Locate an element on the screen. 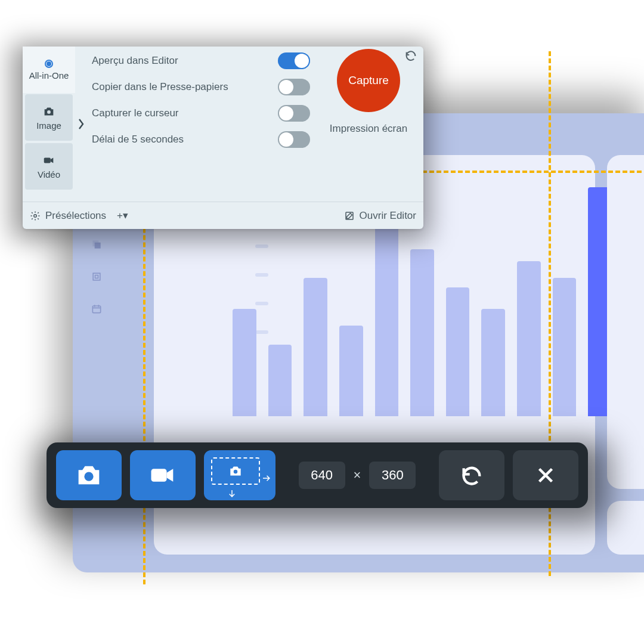 The height and width of the screenshot is (644, 644). toolbar-close-button is located at coordinates (546, 475).